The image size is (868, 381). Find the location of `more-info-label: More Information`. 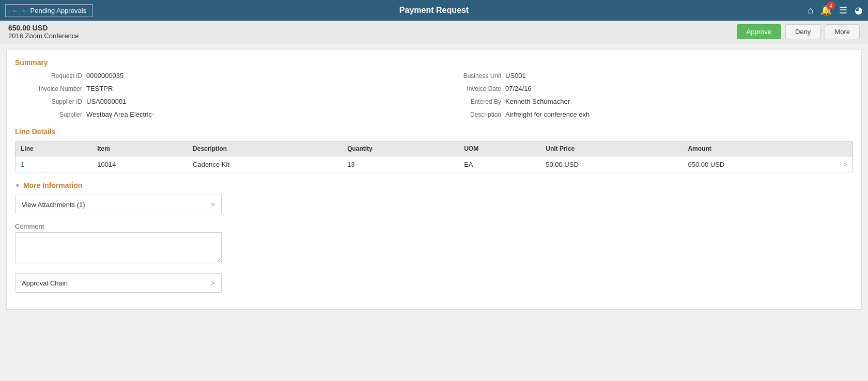

more-info-label: More Information is located at coordinates (53, 185).